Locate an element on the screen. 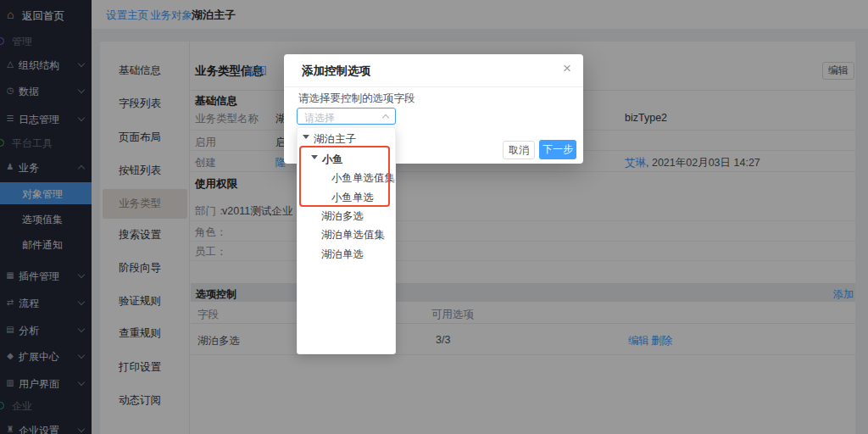 Image resolution: width=868 pixels, height=434 pixels. field-select: 请选择 is located at coordinates (346, 116).